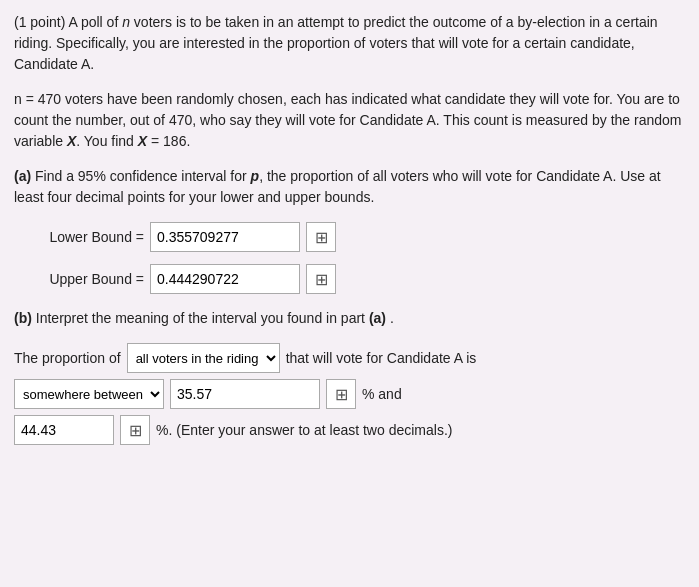  I want to click on part-b-section: (b) Interpret the meaning of the interva…, so click(350, 318).